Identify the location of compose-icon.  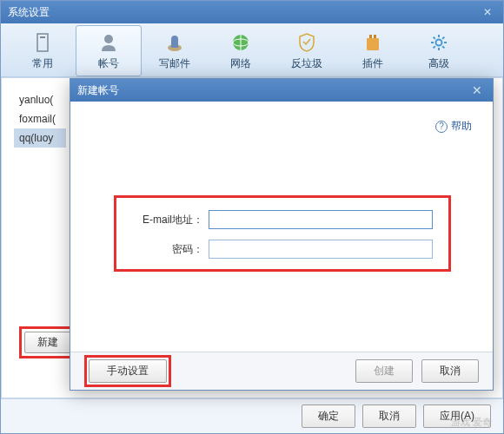
(175, 43).